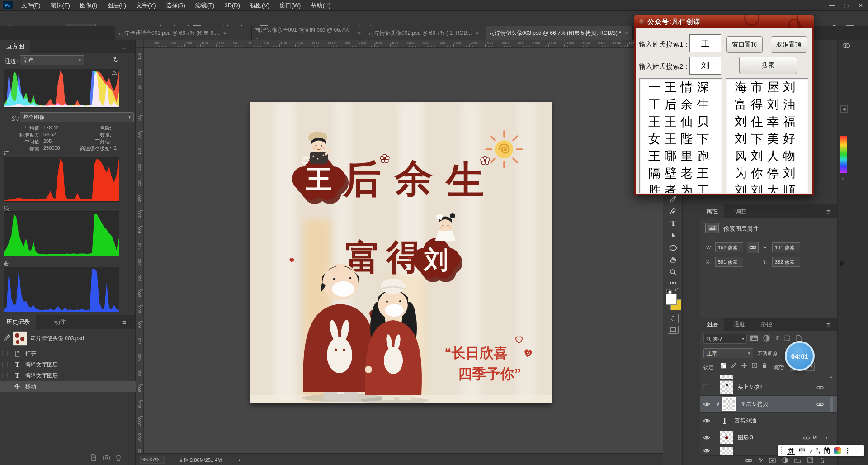  I want to click on history-item-open: 打开, so click(68, 354).